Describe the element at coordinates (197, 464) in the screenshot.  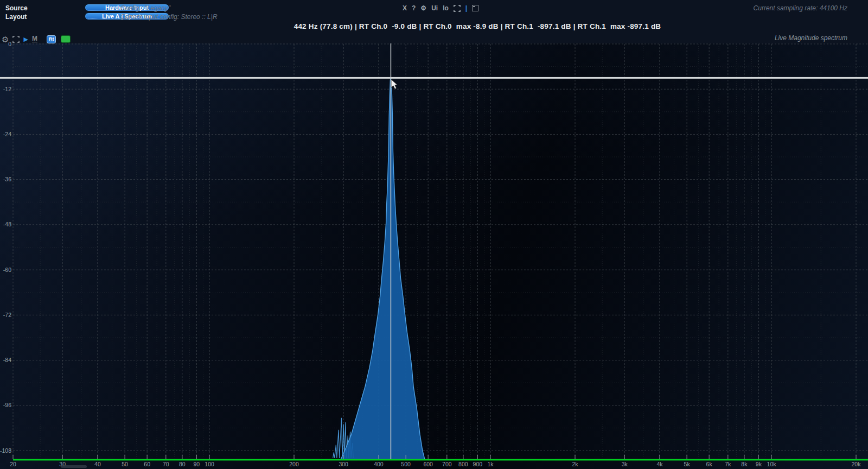
I see `x-axis-tick-label: 90` at that location.